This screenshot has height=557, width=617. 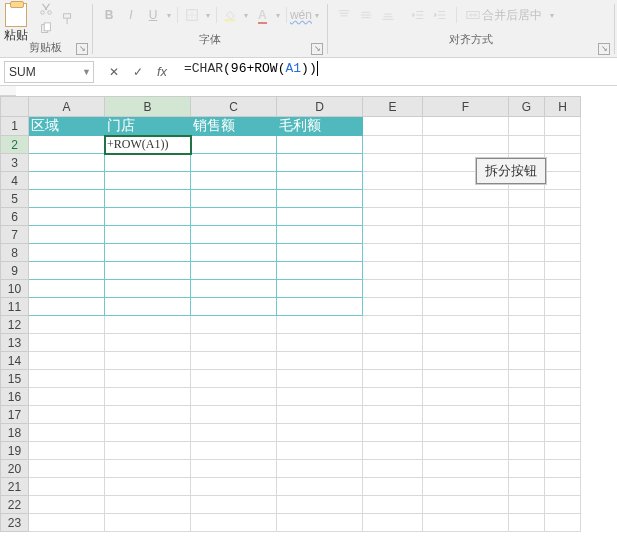 What do you see at coordinates (148, 433) in the screenshot?
I see `cell-B18` at bounding box center [148, 433].